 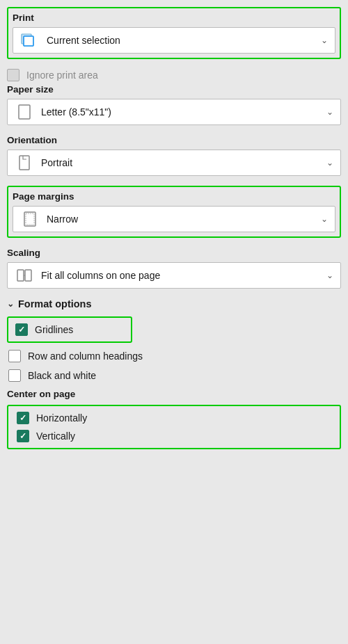 What do you see at coordinates (182, 163) in the screenshot?
I see `orientation-value: Portrait` at bounding box center [182, 163].